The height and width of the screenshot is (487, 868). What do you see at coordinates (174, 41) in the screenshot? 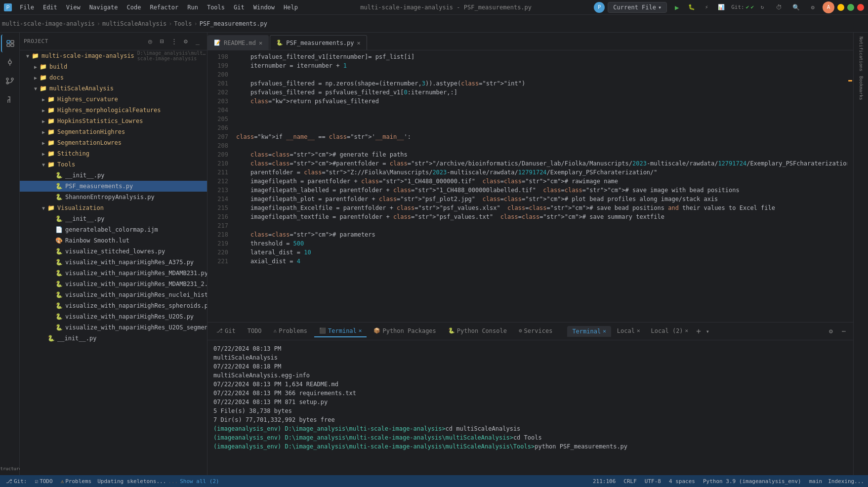
I see `panel-options-button: ⋮` at bounding box center [174, 41].